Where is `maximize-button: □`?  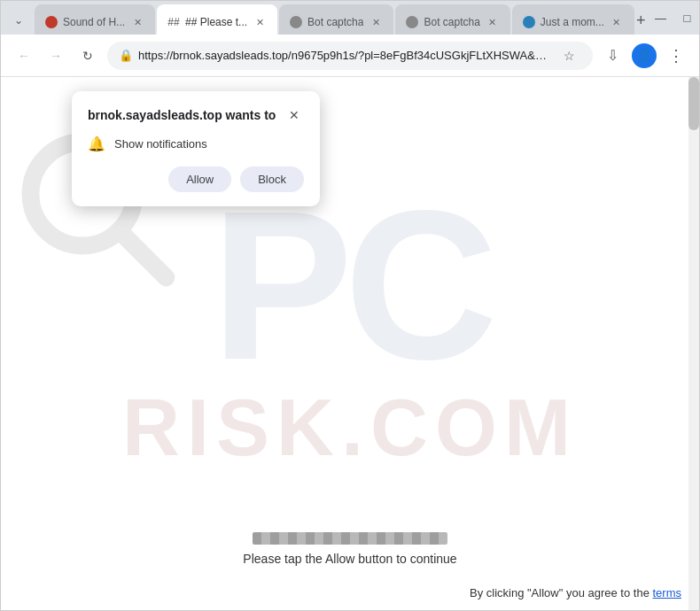
maximize-button: □ is located at coordinates (687, 18).